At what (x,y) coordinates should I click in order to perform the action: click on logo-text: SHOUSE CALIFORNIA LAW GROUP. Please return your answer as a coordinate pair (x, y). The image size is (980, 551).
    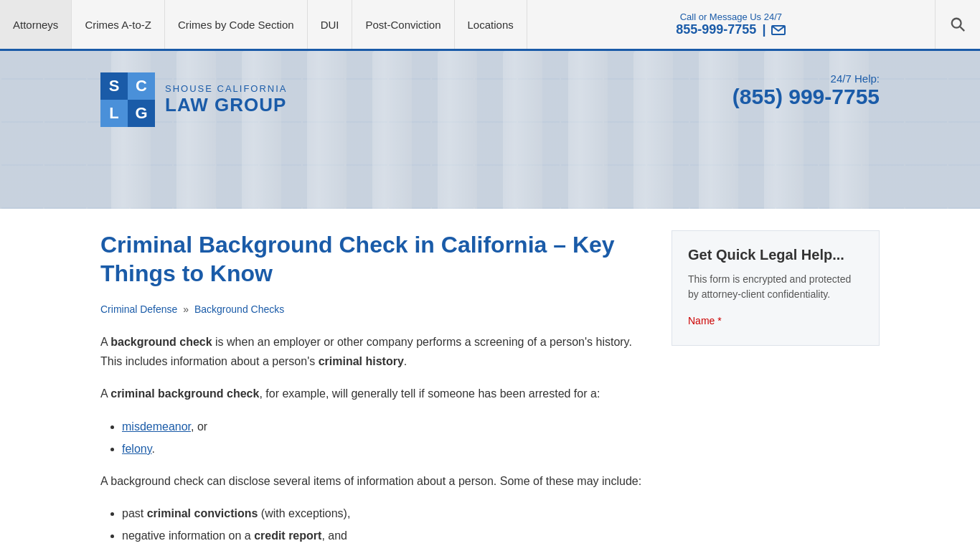
    Looking at the image, I should click on (227, 100).